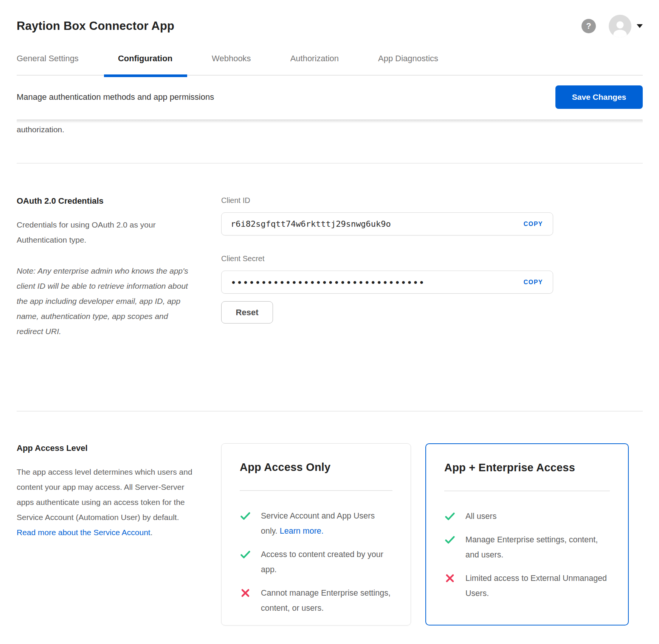 This screenshot has height=644, width=659. Describe the element at coordinates (231, 59) in the screenshot. I see `tab-webhooks: Webhooks` at that location.